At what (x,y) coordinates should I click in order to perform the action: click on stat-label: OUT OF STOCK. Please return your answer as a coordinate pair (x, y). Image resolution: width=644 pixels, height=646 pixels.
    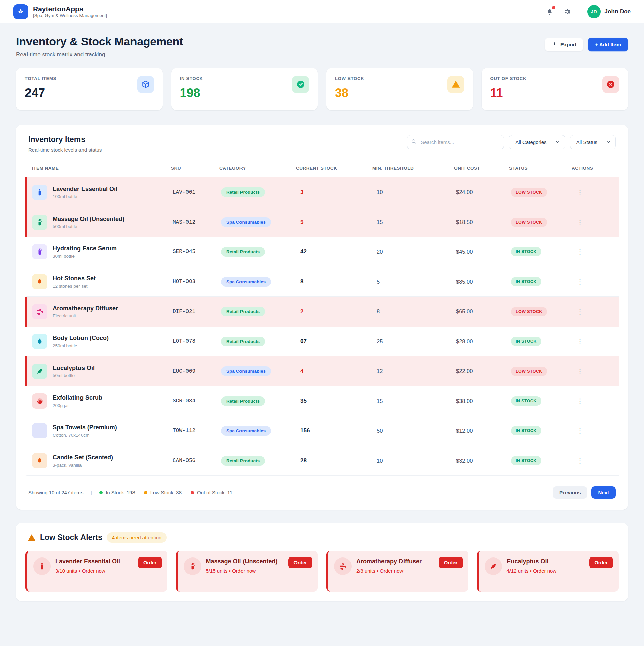
    Looking at the image, I should click on (508, 78).